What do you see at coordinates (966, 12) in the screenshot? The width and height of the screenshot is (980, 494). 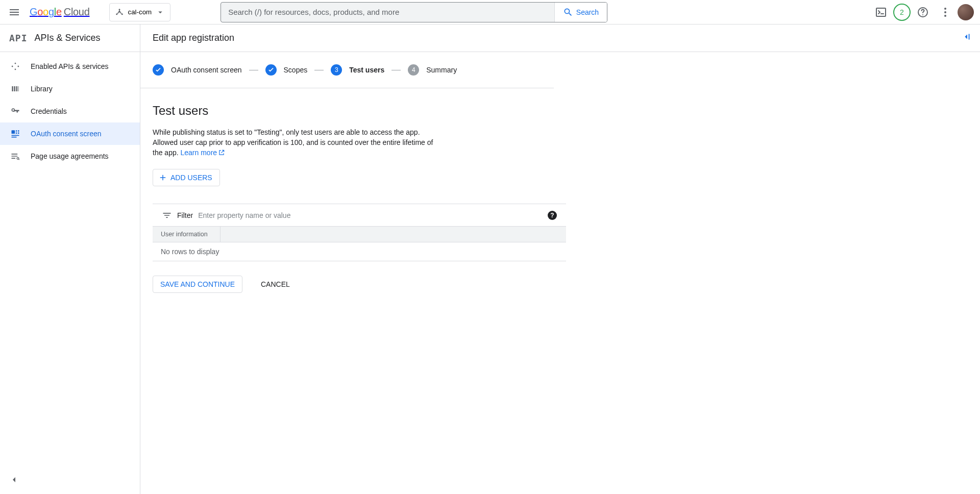 I see `user-avatar` at bounding box center [966, 12].